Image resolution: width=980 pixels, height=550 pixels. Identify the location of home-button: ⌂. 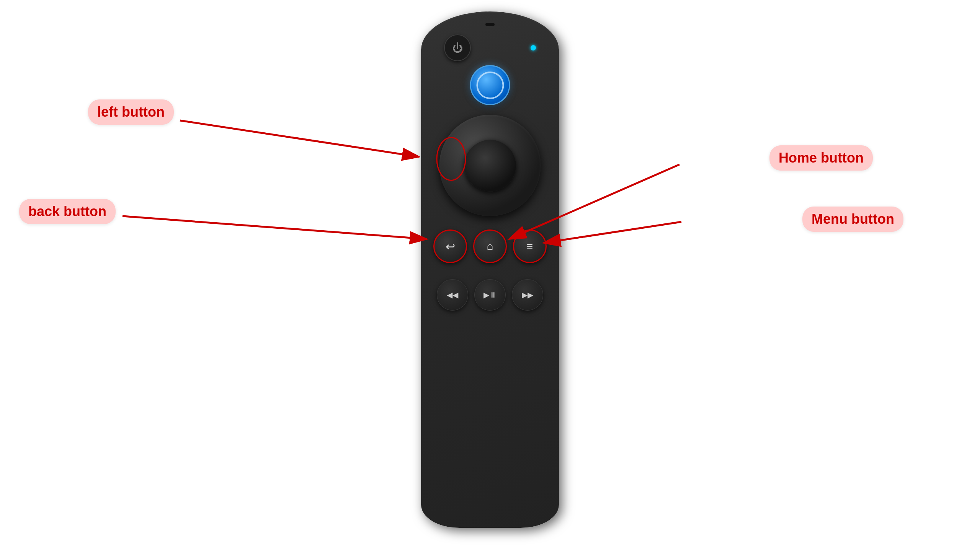
(490, 246).